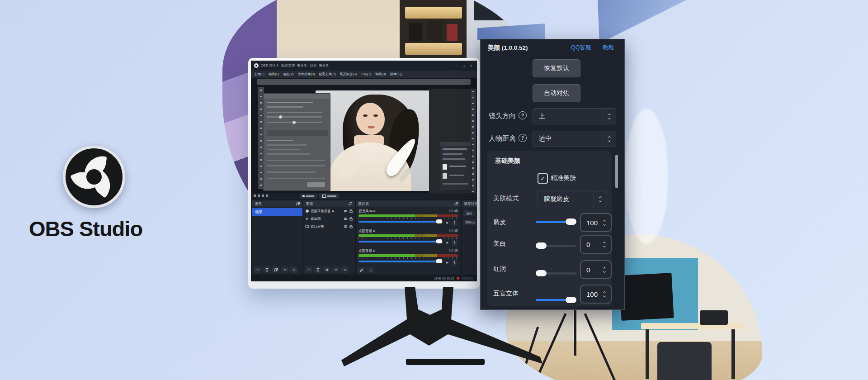  What do you see at coordinates (557, 68) in the screenshot?
I see `reset-defaults-button: 恢复默认` at bounding box center [557, 68].